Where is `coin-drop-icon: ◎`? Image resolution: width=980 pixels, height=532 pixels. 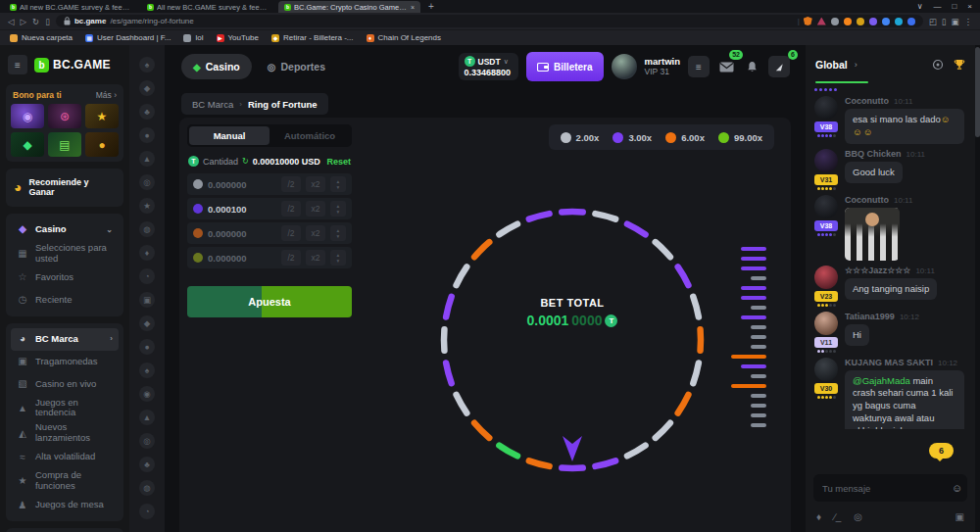
coin-drop-icon: ◎ is located at coordinates (858, 517).